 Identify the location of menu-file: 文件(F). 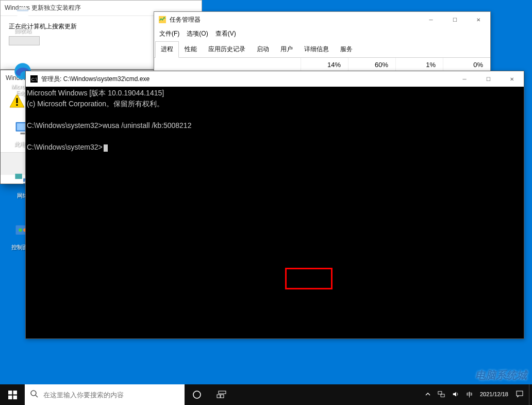
(169, 34).